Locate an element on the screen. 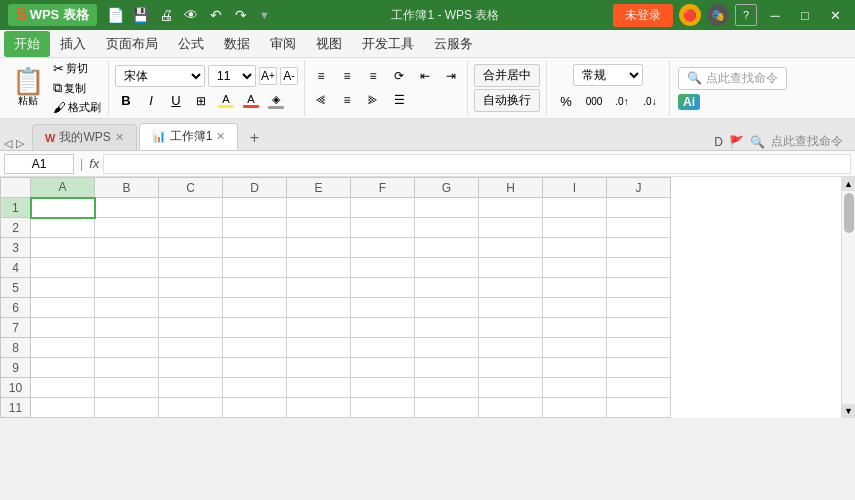 The height and width of the screenshot is (500, 855). col-header-B: B is located at coordinates (127, 188).